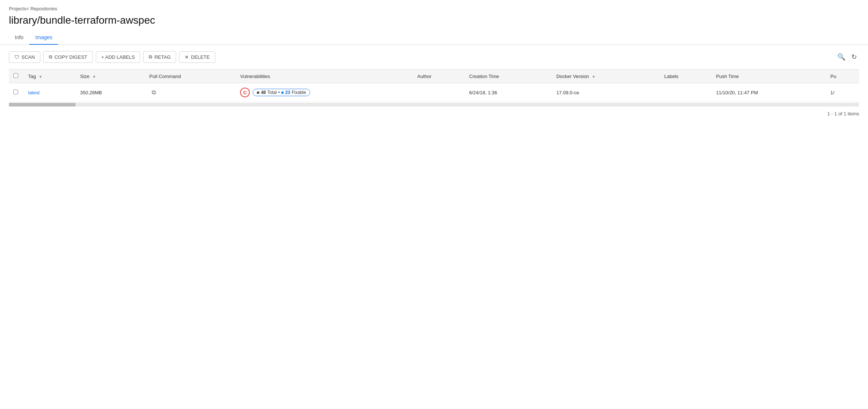  Describe the element at coordinates (439, 76) in the screenshot. I see `col-author: Author` at that location.